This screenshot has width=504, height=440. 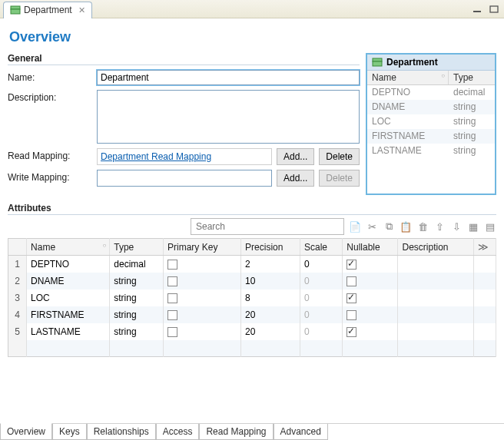 What do you see at coordinates (355, 227) in the screenshot?
I see `new-icon: 📄` at bounding box center [355, 227].